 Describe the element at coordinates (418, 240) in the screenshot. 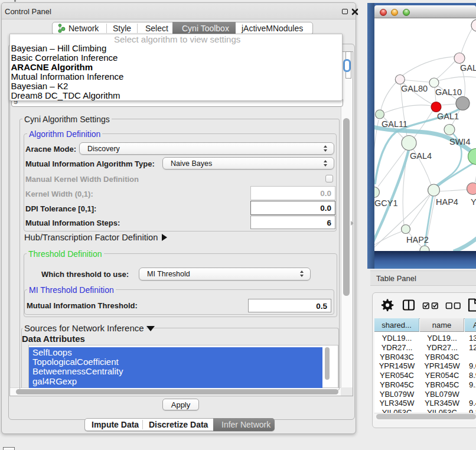

I see `svg-text: HAP2` at that location.